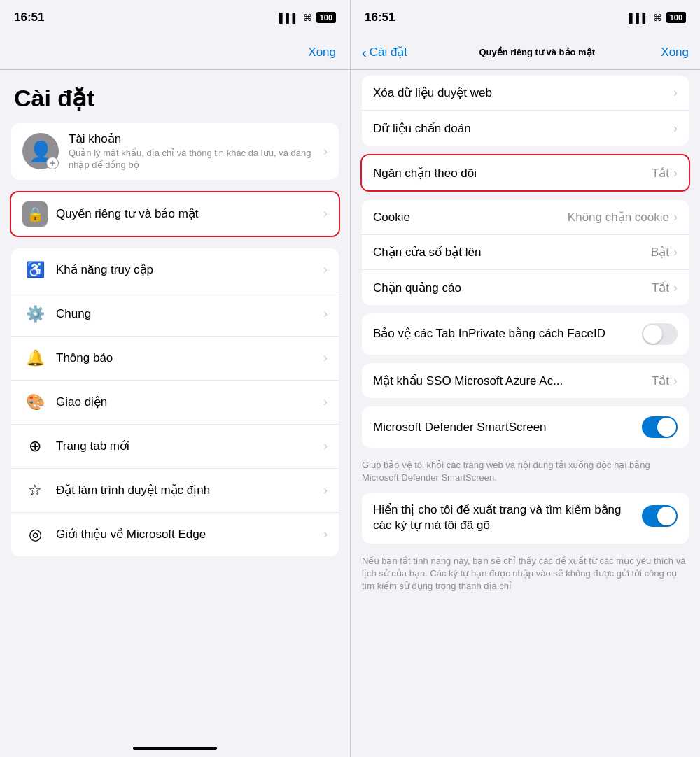 The height and width of the screenshot is (757, 700). Describe the element at coordinates (525, 427) in the screenshot. I see `defender-item: Microsoft Defender SmartScreen` at that location.